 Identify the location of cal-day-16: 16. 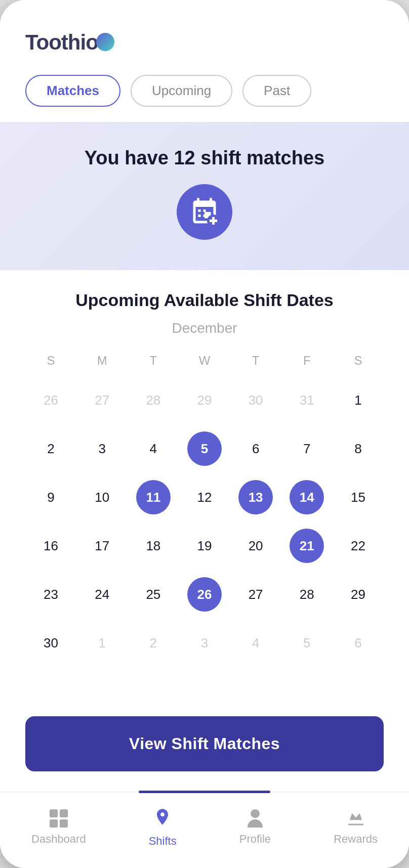
(51, 546).